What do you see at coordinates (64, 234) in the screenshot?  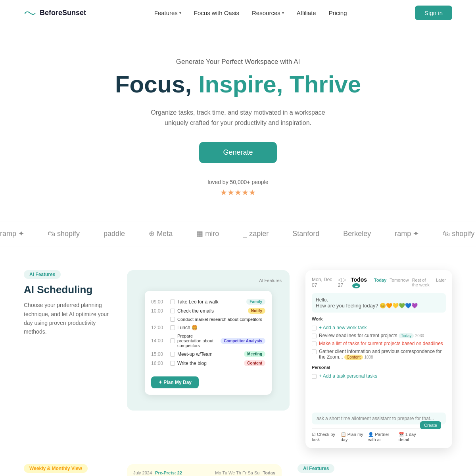 I see `logo-shopify: 🛍 shopify` at bounding box center [64, 234].